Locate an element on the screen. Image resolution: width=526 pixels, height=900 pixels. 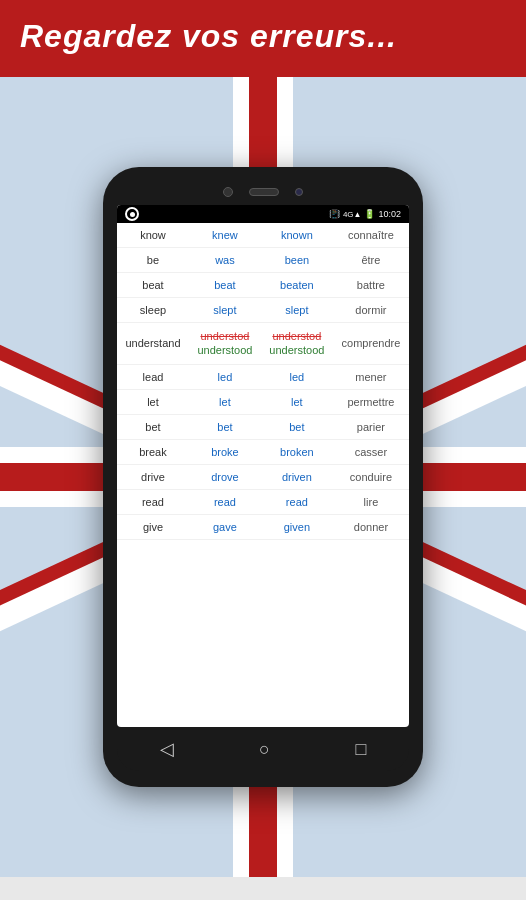
recents-button: □ is located at coordinates (360, 750).